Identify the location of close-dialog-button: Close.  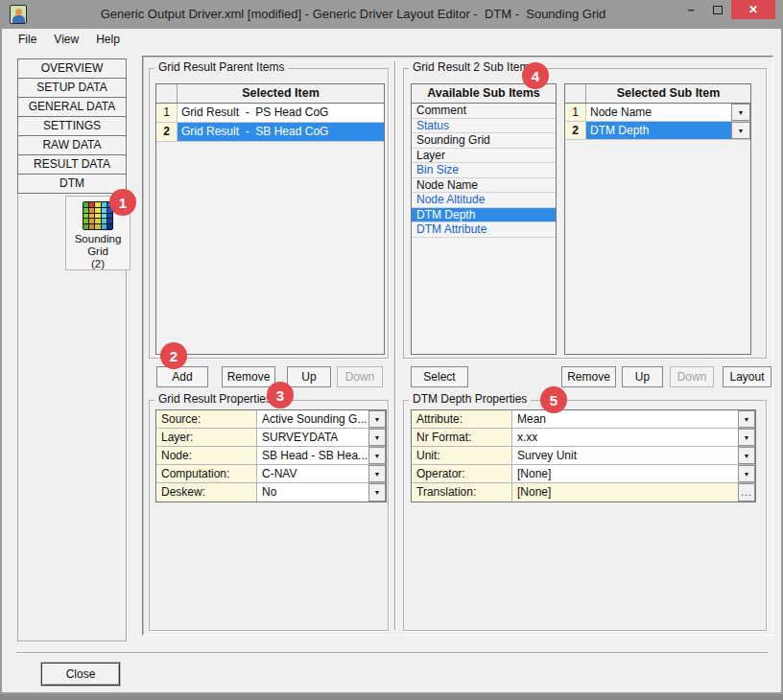
(81, 674).